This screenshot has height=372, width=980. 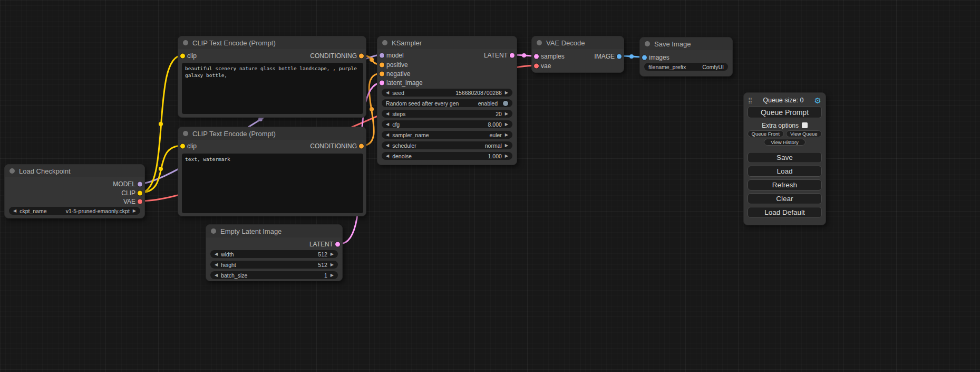 I want to click on output-port-model, so click(x=140, y=185).